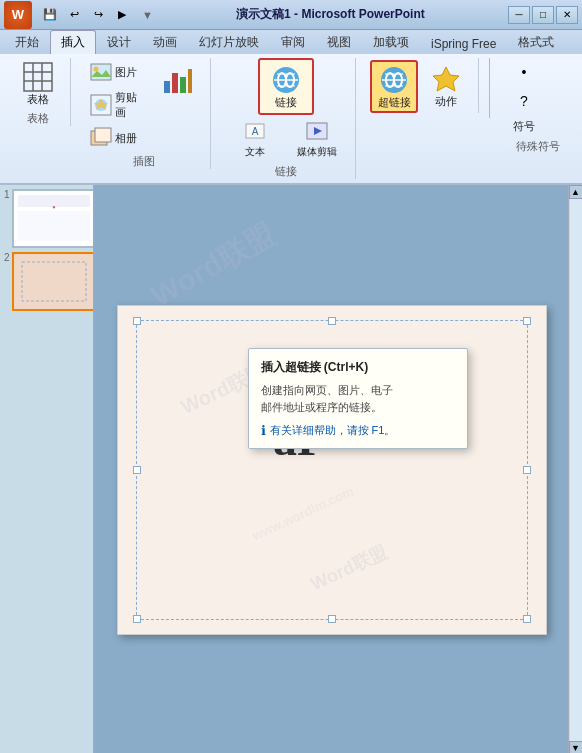 The image size is (582, 753). Describe the element at coordinates (286, 102) in the screenshot. I see `link-label: 链接` at that location.